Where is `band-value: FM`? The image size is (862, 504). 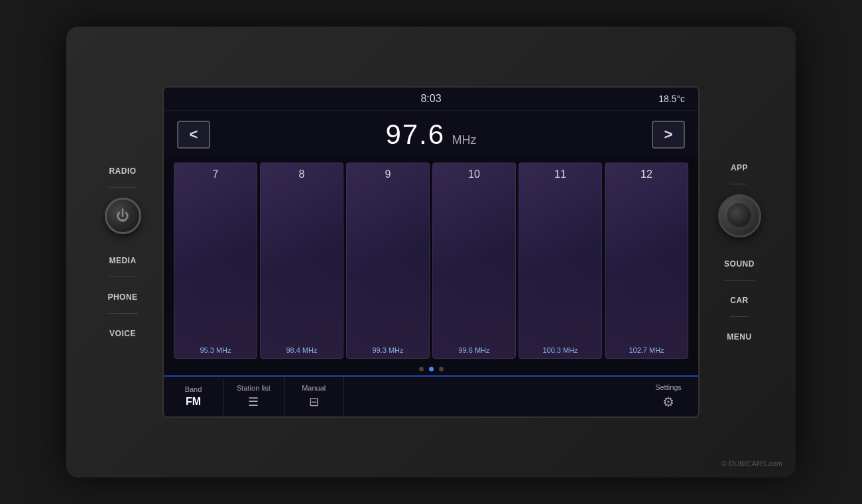 band-value: FM is located at coordinates (194, 402).